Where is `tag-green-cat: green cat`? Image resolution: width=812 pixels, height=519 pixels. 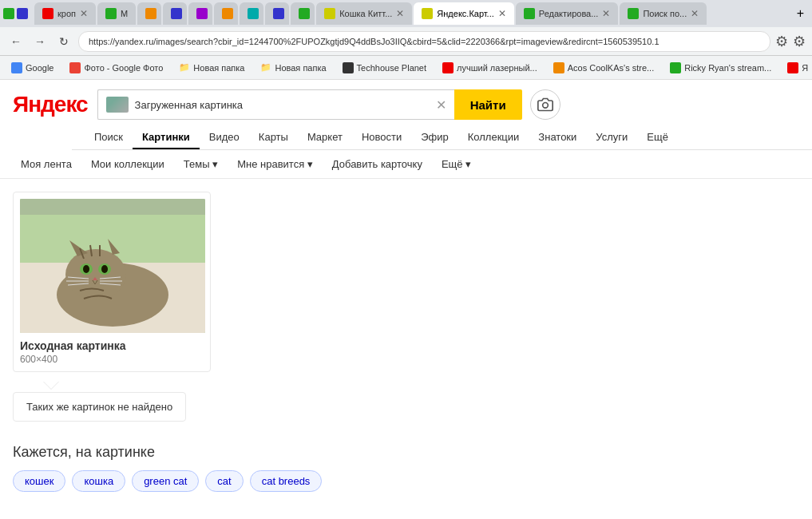 tag-green-cat: green cat is located at coordinates (165, 481).